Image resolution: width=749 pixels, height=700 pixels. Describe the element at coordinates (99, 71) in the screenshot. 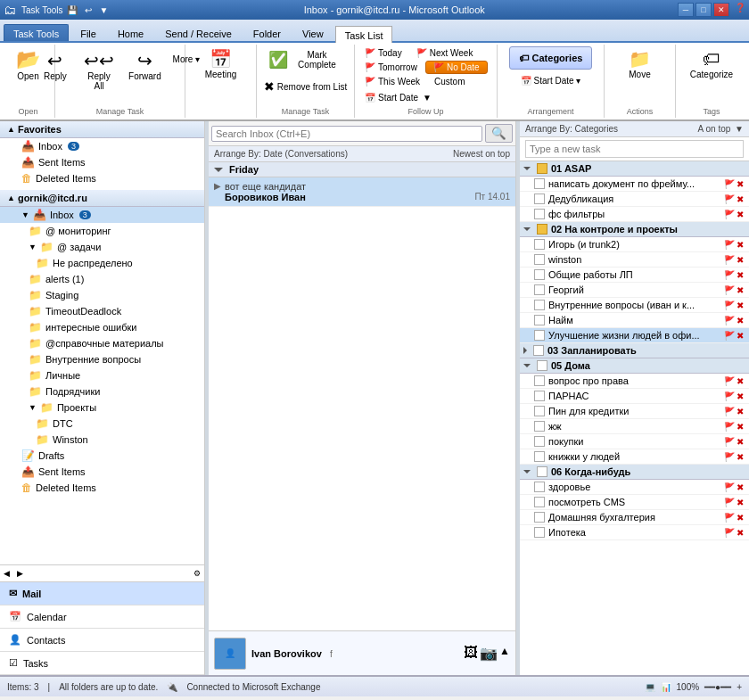

I see `reply-all-button: ↩↩ Reply All` at that location.